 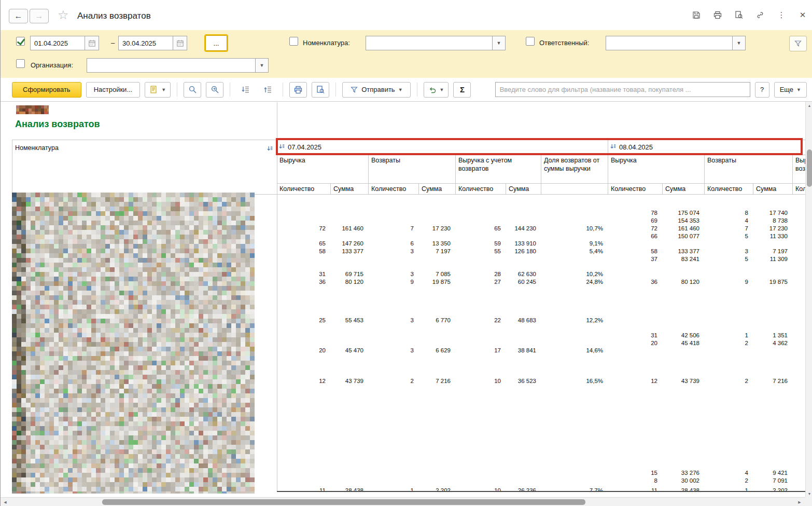 I want to click on nomenclature-combo: ▼, so click(x=436, y=43).